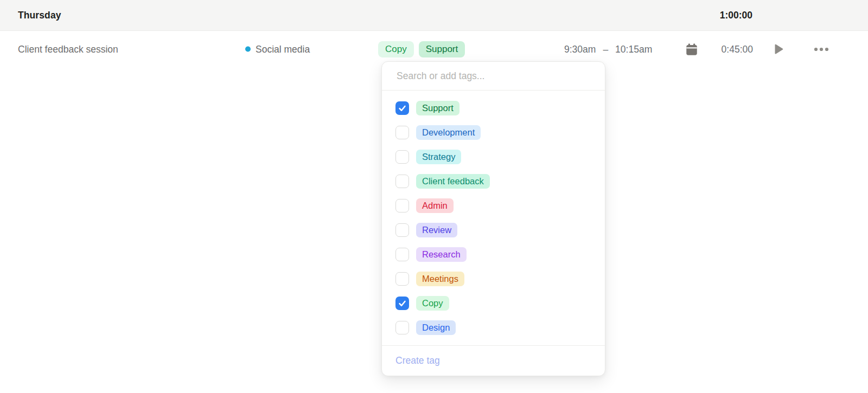 The width and height of the screenshot is (868, 393). Describe the element at coordinates (494, 108) in the screenshot. I see `tag-option: Support` at that location.